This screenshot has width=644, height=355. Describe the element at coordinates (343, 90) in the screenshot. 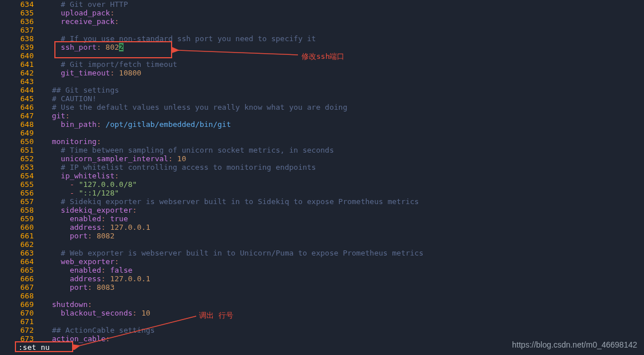

I see `code-content: ## Git settings` at that location.